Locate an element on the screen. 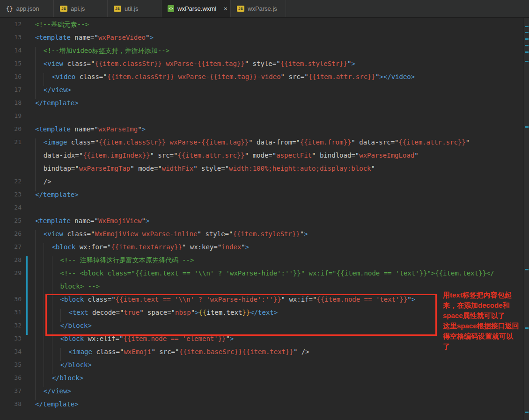  line-number: 20 is located at coordinates (15, 132).